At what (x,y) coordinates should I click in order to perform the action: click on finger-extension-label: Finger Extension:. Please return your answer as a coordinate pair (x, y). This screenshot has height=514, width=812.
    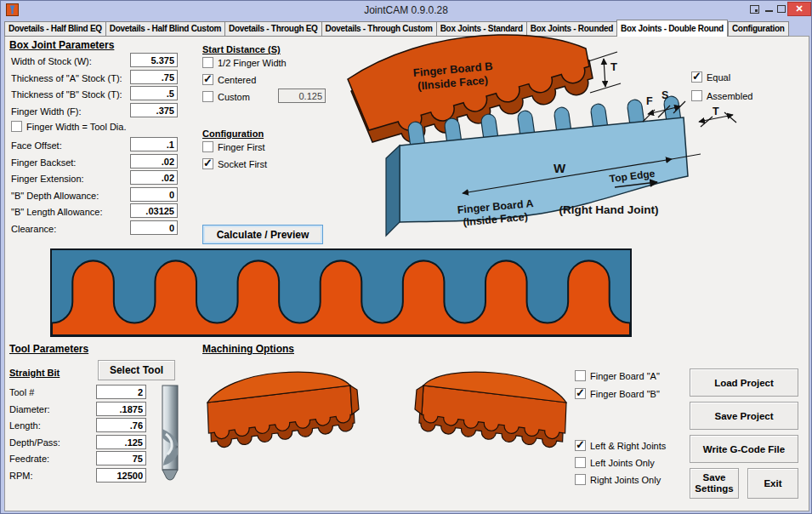
    Looking at the image, I should click on (48, 179).